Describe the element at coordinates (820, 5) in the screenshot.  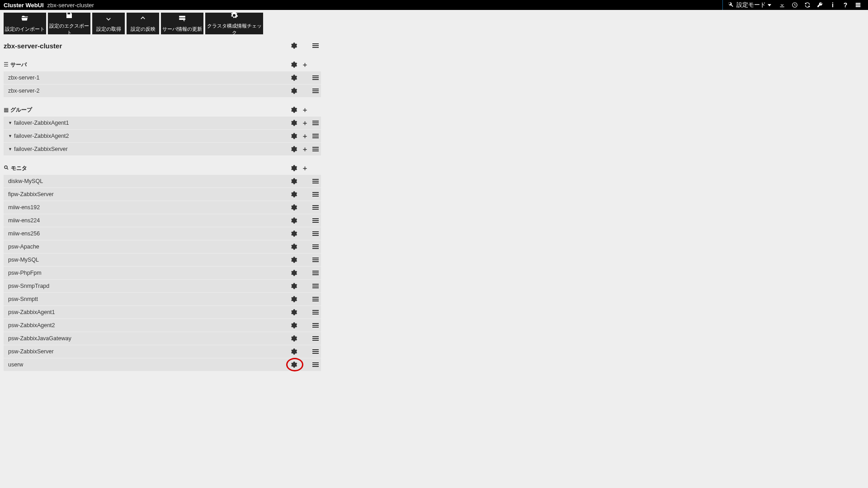
I see `topbar-icons: i ?` at that location.